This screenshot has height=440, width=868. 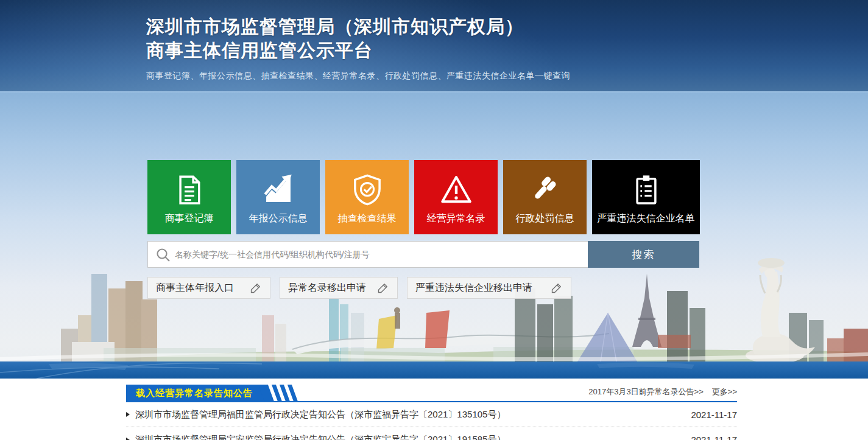 I want to click on search-icon, so click(x=163, y=255).